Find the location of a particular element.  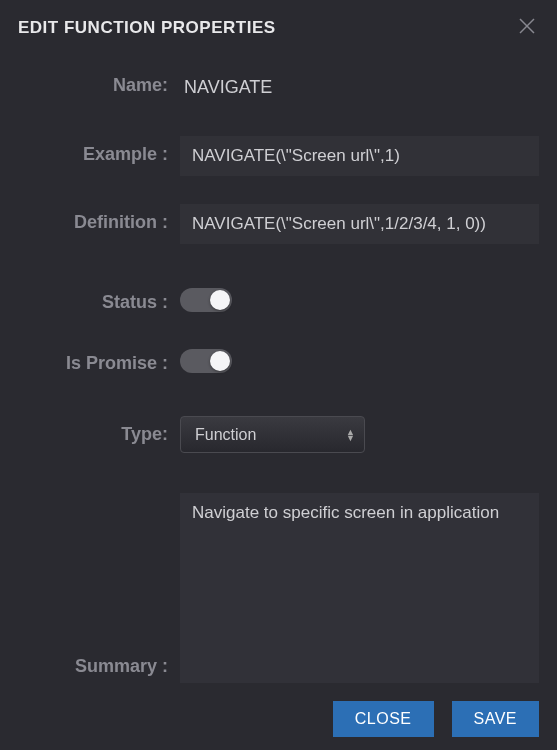

label-summary: Summary : is located at coordinates (95, 672).